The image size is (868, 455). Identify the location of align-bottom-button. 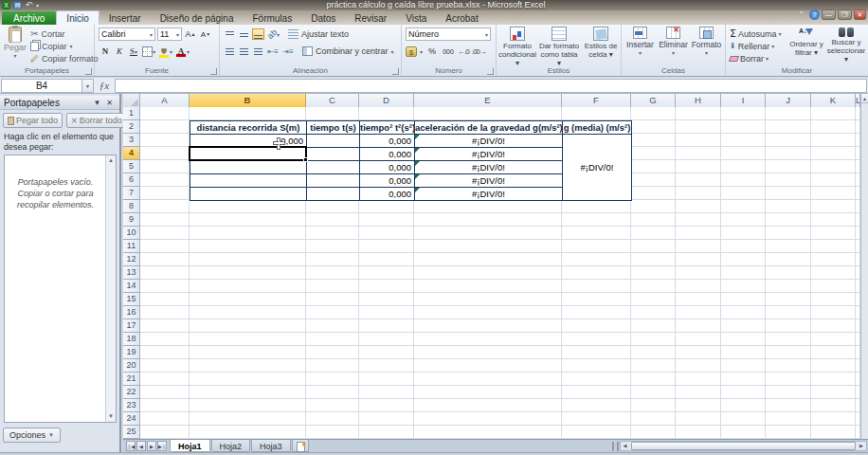
(258, 34).